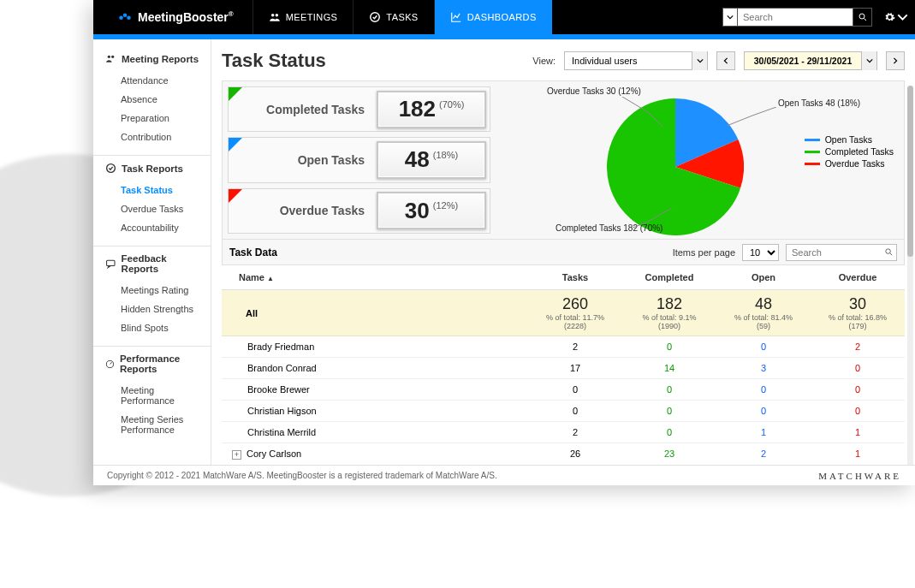  Describe the element at coordinates (563, 313) in the screenshot. I see `table-summary-row: All260% of total: 11.7%(2228)182% of tot…` at that location.